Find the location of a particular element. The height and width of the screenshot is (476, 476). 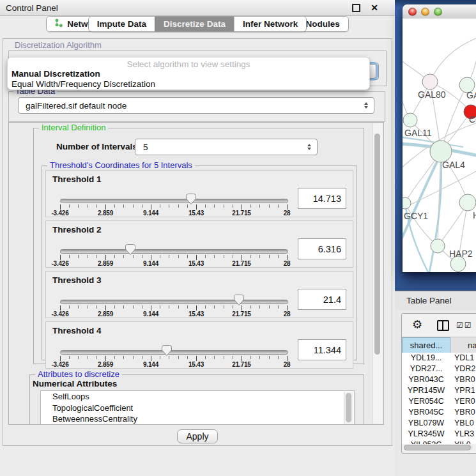

number-of-intervals-label: Number of Intervals is located at coordinates (97, 147).